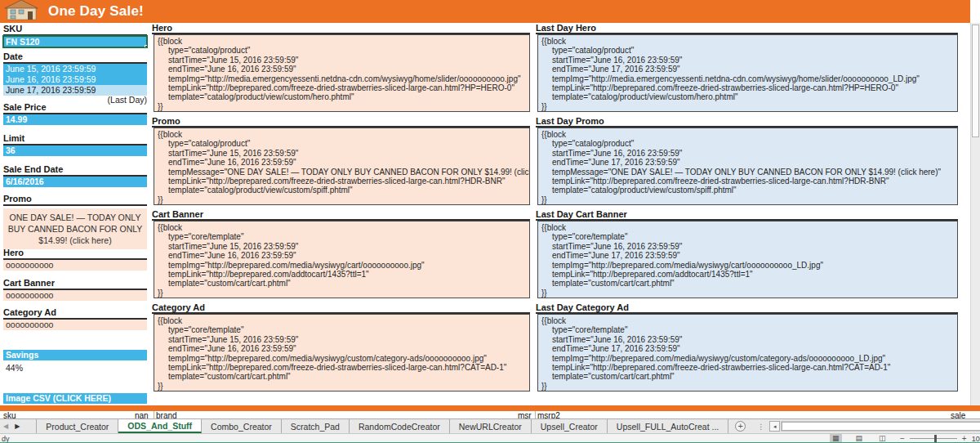 The width and height of the screenshot is (980, 443). What do you see at coordinates (96, 11) in the screenshot?
I see `page-title: One Day Sale!` at bounding box center [96, 11].